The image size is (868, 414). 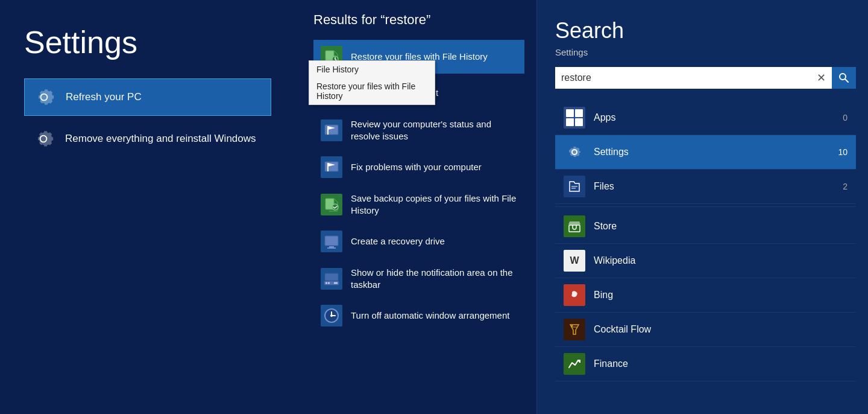 What do you see at coordinates (419, 279) in the screenshot?
I see `result-item-notification-area: Show or hide the notification area on th…` at bounding box center [419, 279].